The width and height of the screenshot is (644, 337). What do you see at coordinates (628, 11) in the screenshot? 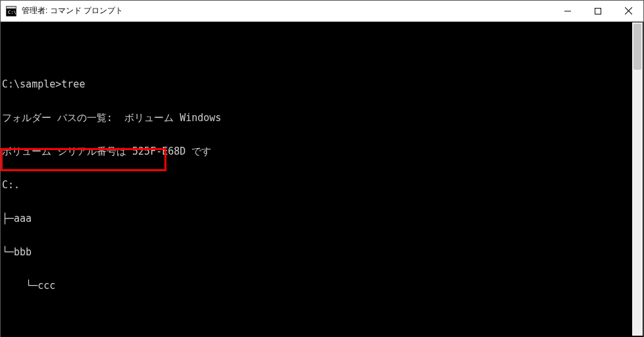
I see `close-button` at bounding box center [628, 11].